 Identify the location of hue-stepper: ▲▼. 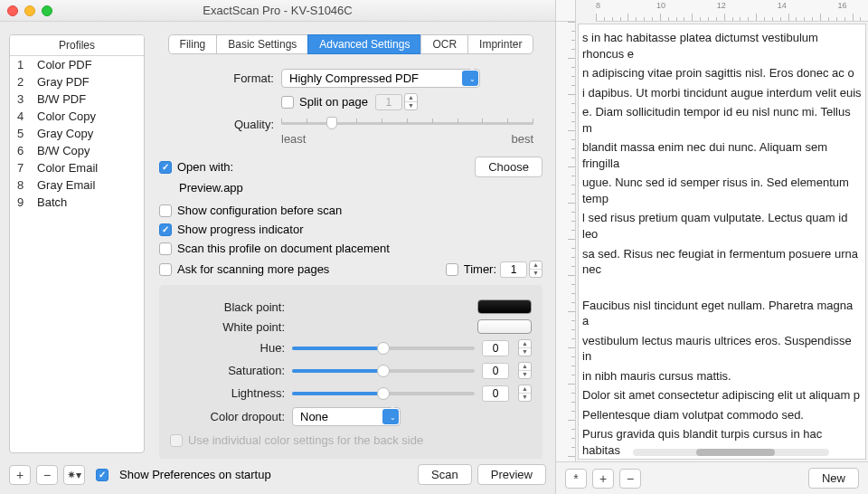
(524, 347).